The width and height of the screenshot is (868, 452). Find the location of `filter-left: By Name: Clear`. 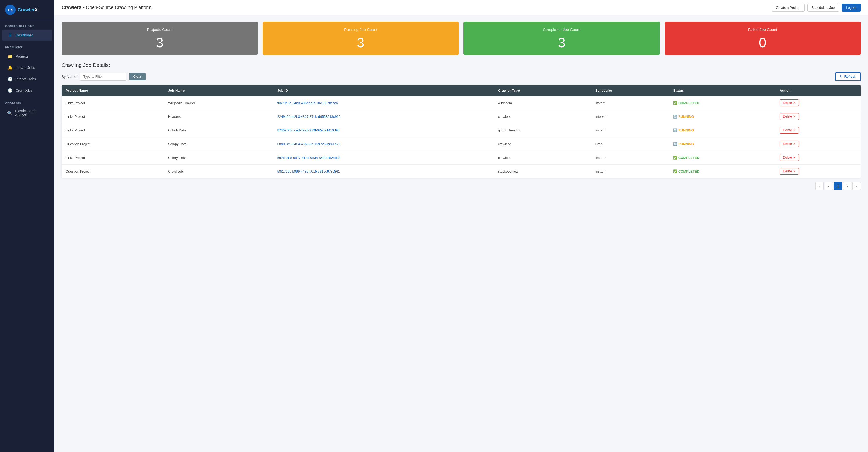

filter-left: By Name: Clear is located at coordinates (104, 76).